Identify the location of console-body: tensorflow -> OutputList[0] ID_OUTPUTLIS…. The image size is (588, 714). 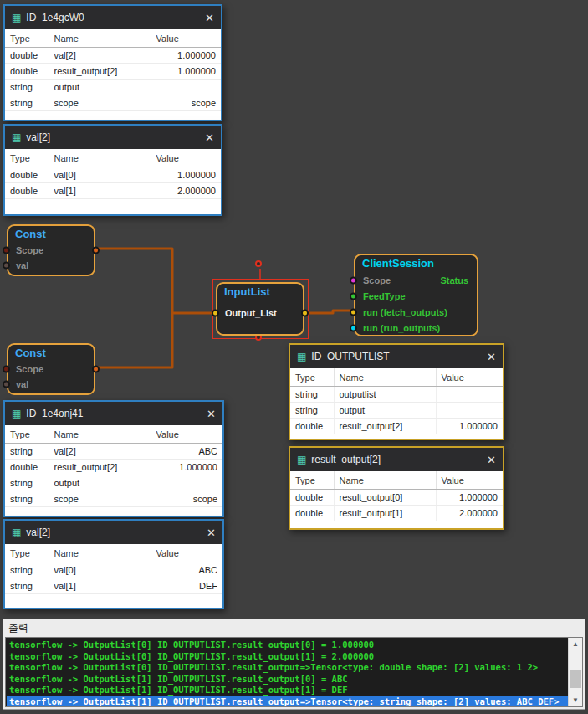
(294, 672).